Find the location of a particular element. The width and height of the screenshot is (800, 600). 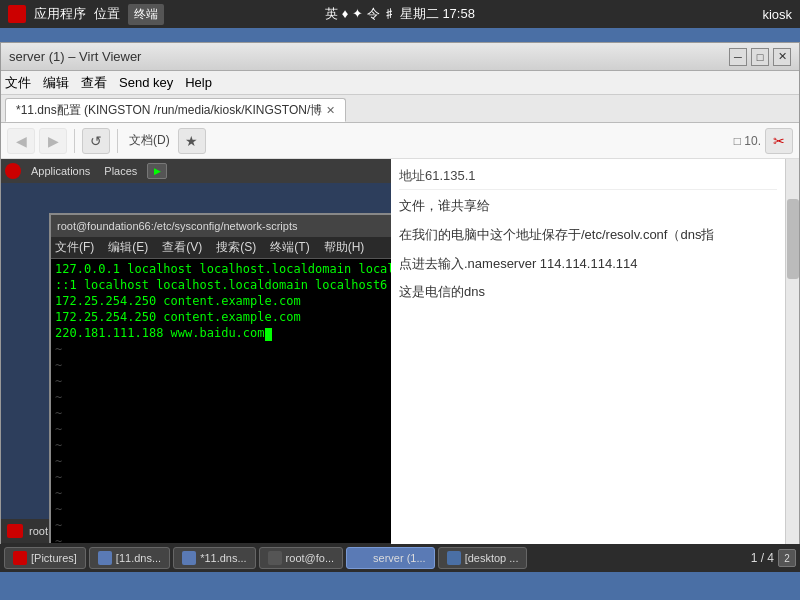

vim-tilde-13: ~ is located at coordinates (223, 538).